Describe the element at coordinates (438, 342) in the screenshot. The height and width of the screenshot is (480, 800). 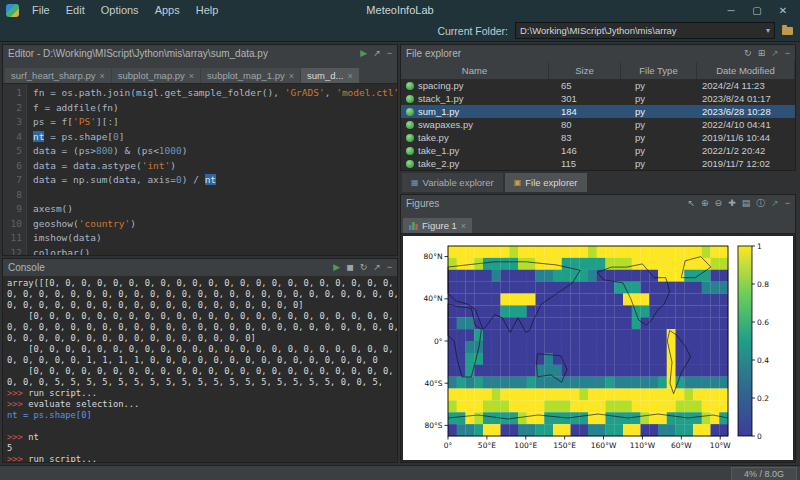
I see `svg-text: 0°` at that location.